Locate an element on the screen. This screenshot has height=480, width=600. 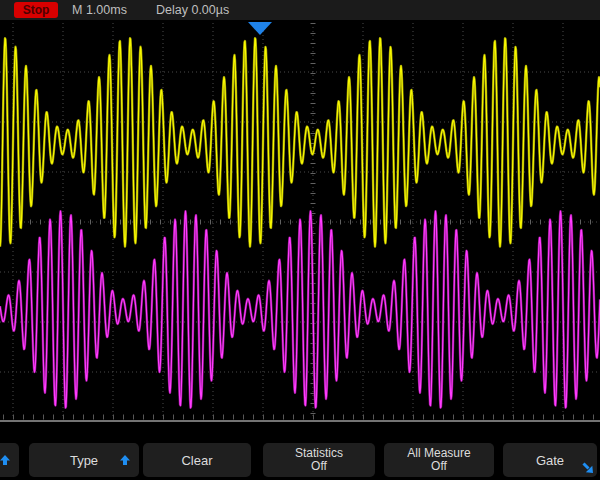
all-measure-button-value: Off is located at coordinates (439, 467).